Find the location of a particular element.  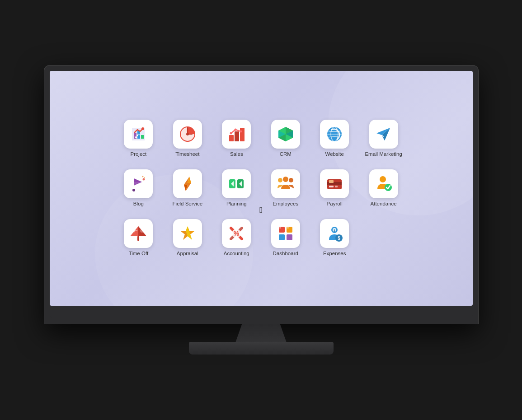

website-icon is located at coordinates (334, 134).